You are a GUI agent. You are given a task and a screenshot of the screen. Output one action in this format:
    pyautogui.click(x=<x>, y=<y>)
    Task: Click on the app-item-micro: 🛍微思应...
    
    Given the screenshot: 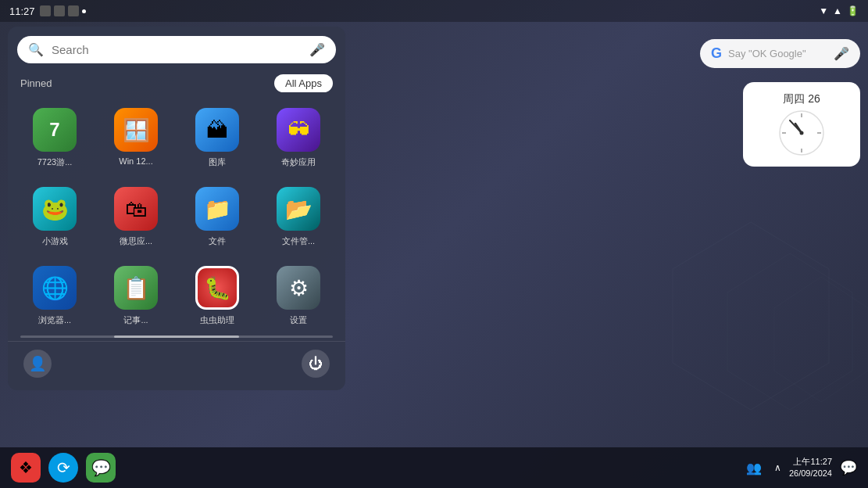 What is the action you would take?
    pyautogui.click(x=136, y=217)
    